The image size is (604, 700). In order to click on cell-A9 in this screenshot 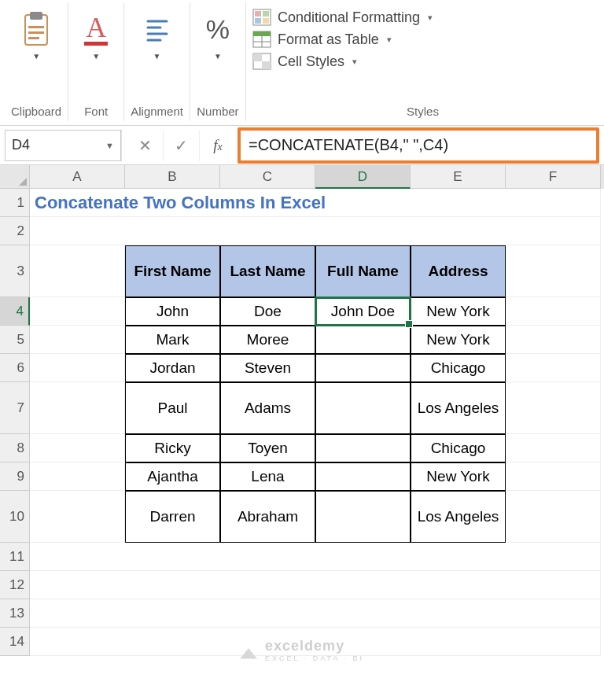, I will do `click(77, 477)`.